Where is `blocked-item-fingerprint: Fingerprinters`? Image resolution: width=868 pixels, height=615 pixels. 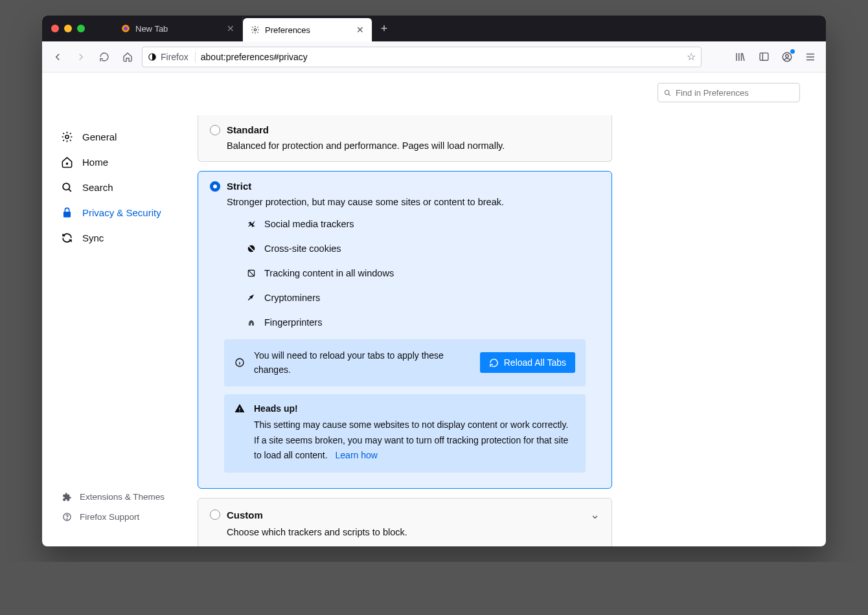
blocked-item-fingerprint: Fingerprinters is located at coordinates (423, 322).